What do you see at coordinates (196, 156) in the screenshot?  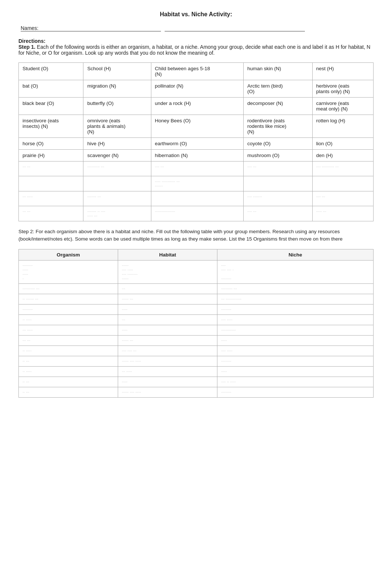 I see `step1-row: prairie (H)scavenger (N)hibernation (N)m…` at bounding box center [196, 156].